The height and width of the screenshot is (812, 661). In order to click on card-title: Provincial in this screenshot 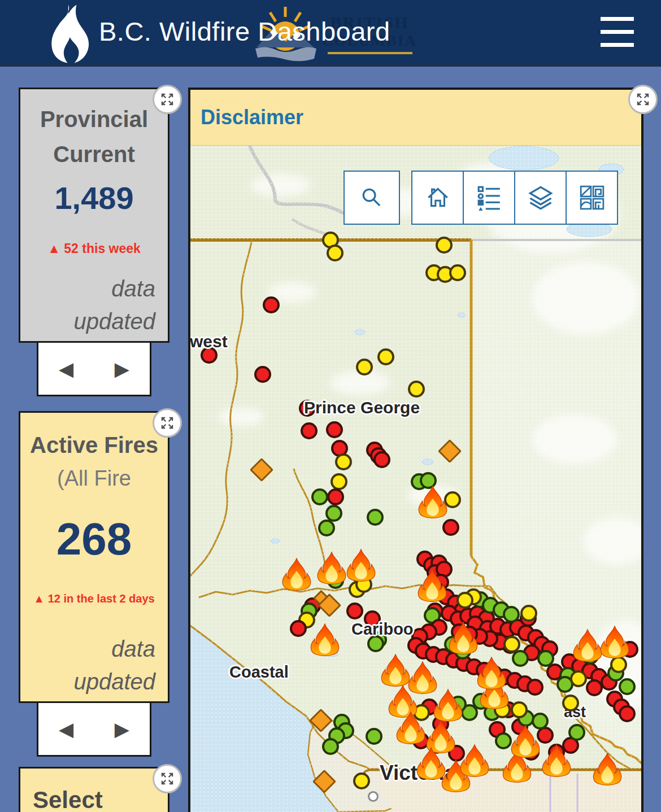, I will do `click(94, 119)`.